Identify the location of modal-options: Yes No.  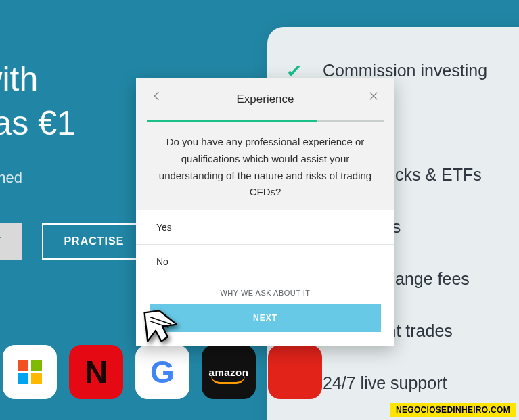
(265, 245).